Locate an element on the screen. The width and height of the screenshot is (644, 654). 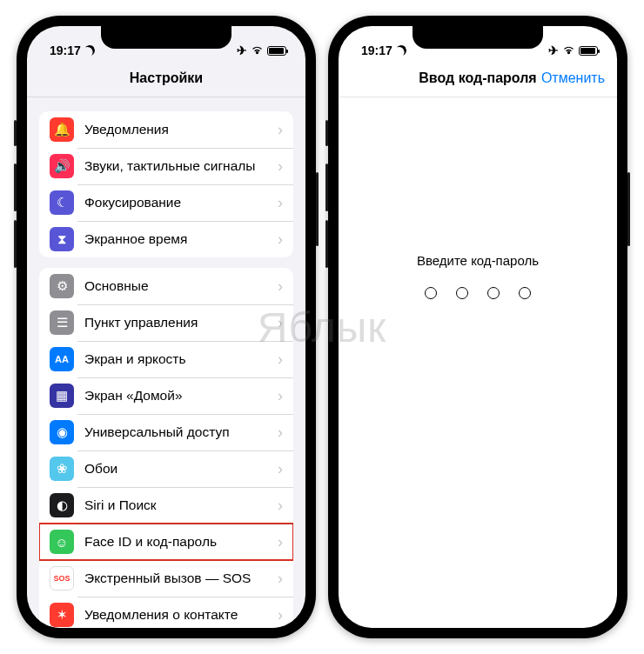
settings-row: ❀Обои› is located at coordinates (166, 469).